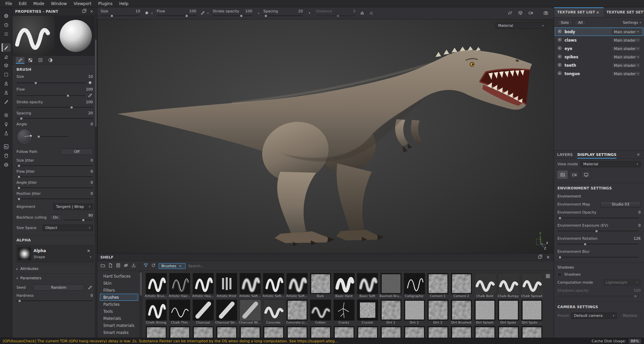  I want to click on environment-map-button: Studio 03, so click(621, 205).